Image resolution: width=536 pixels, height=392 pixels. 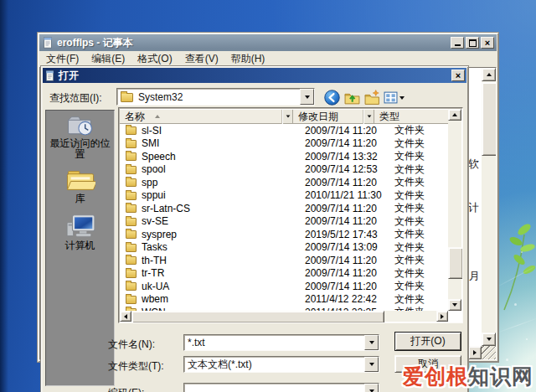 What do you see at coordinates (284, 260) in the screenshot?
I see `file-row: th-TH2009/7/14 11:20文件夹` at bounding box center [284, 260].